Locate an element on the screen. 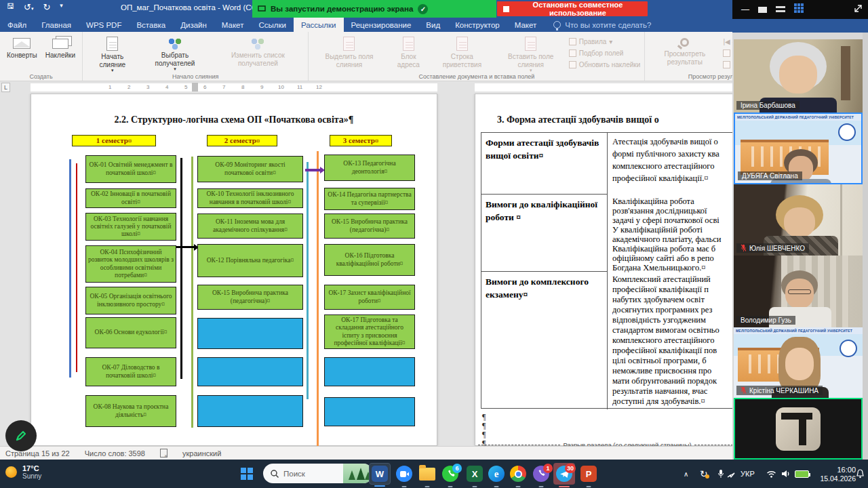  address-block-button: Блок адреса is located at coordinates (409, 52).